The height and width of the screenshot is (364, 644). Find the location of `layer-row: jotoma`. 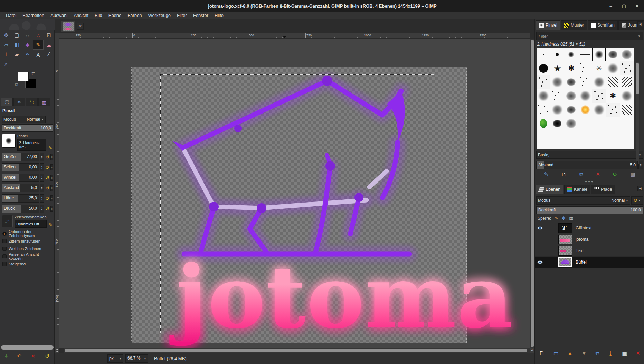

layer-row: jotoma is located at coordinates (589, 239).